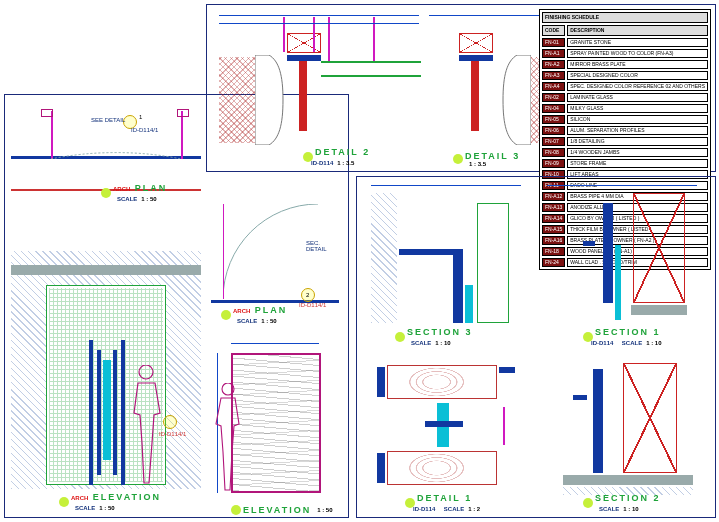 This screenshot has height=522, width=719. What do you see at coordinates (638, 142) in the screenshot?
I see `schedule-desc: 1/8 DETAILING` at bounding box center [638, 142].